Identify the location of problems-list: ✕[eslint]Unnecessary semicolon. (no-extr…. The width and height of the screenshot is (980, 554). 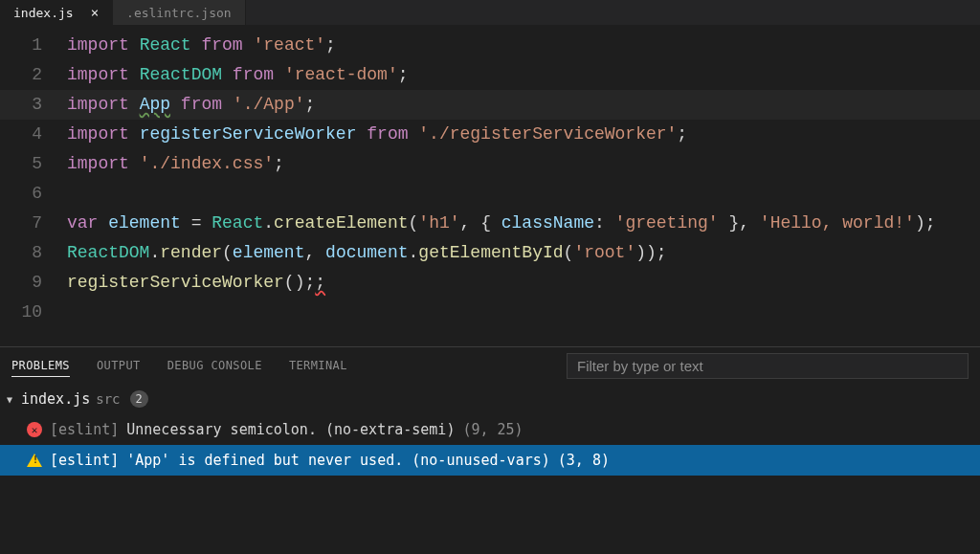
(490, 445).